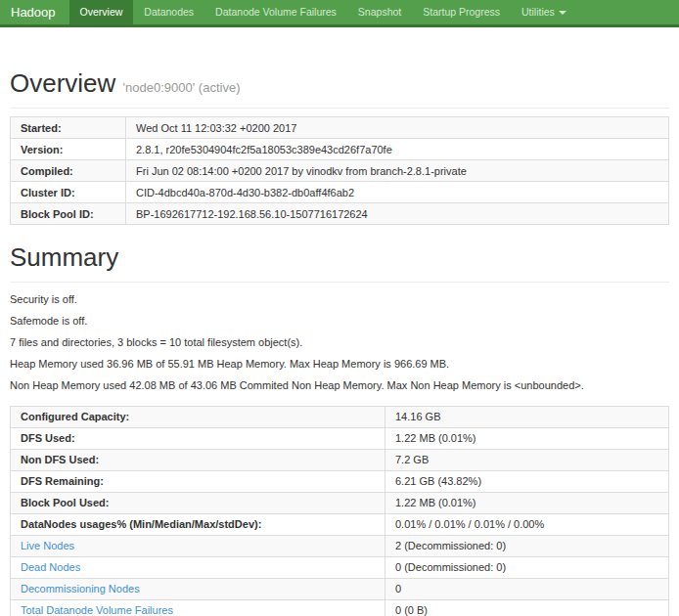  Describe the element at coordinates (397, 193) in the screenshot. I see `cluster-id-value: CID-4dbcd40a-870d-4d30-b382-db0aff4f6ab2` at that location.